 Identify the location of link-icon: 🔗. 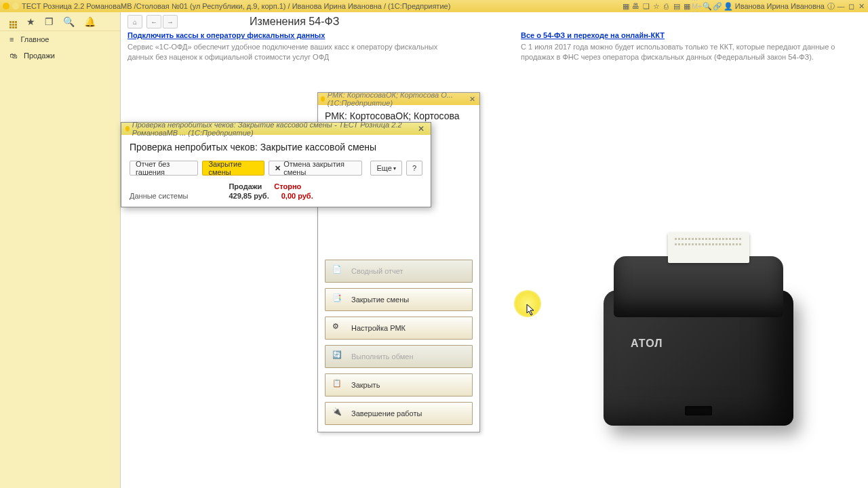
(717, 6).